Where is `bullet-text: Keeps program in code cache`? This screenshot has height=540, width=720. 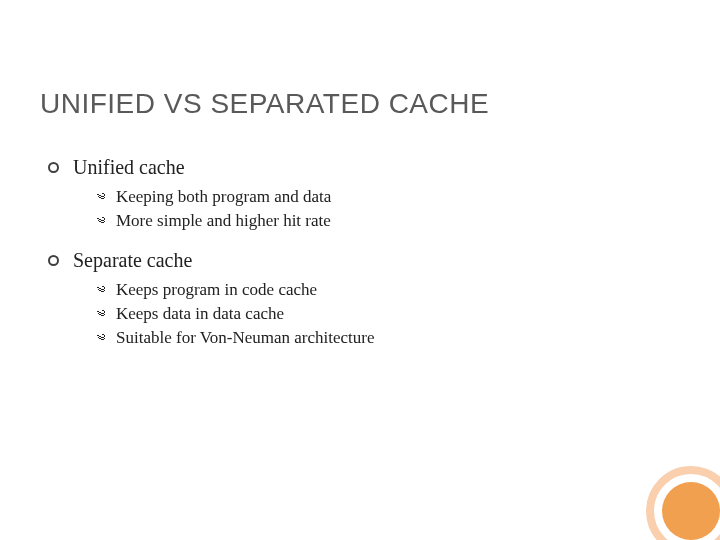
bullet-text: Keeps program in code cache is located at coordinates (216, 290).